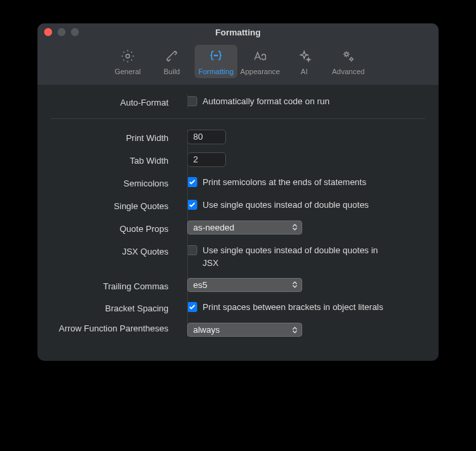 This screenshot has width=476, height=451. What do you see at coordinates (238, 63) in the screenshot?
I see `preferences-tabs: General Build Formatting Appearance AI` at bounding box center [238, 63].